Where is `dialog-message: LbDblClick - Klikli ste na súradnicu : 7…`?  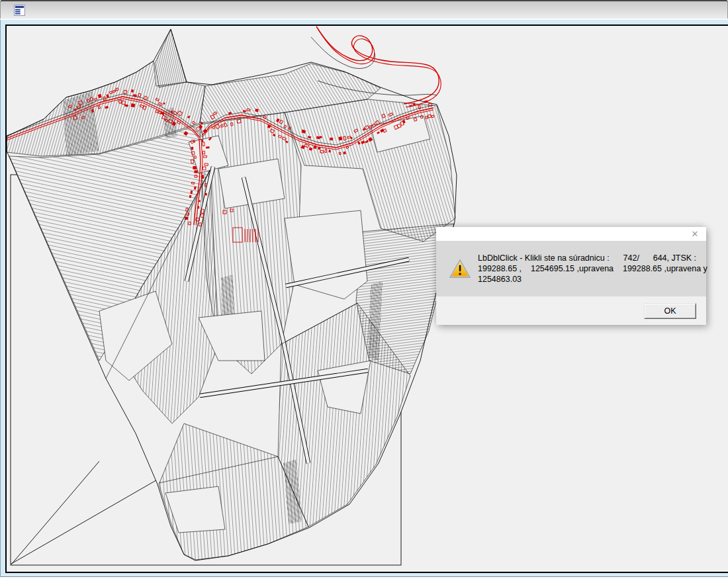 dialog-message: LbDblClick - Klikli ste na súradnicu : 7… is located at coordinates (593, 269).